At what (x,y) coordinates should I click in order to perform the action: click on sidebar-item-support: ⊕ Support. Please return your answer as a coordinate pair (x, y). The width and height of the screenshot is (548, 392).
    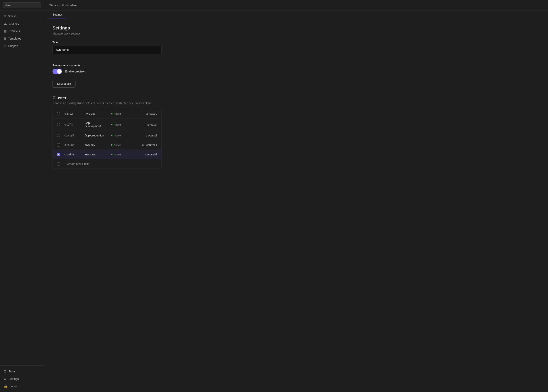
    Looking at the image, I should click on (22, 46).